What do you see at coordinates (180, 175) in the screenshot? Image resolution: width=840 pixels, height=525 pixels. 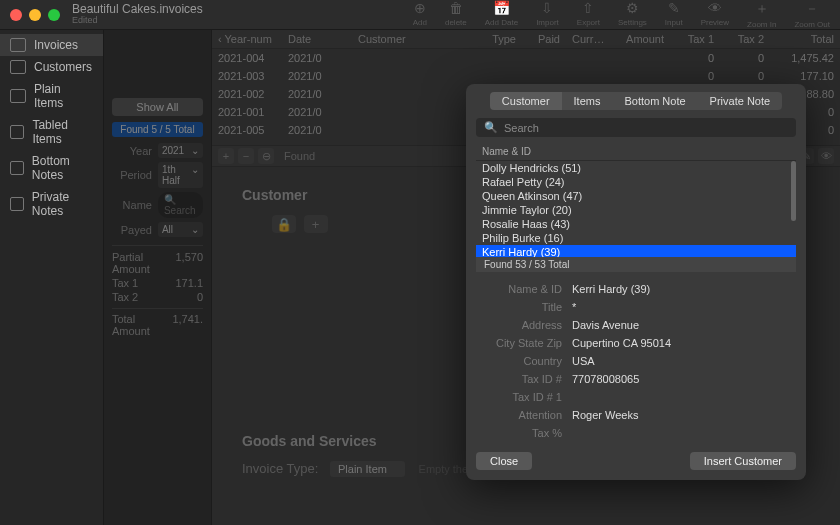 I see `period-select: 1th Half⌄` at bounding box center [180, 175].